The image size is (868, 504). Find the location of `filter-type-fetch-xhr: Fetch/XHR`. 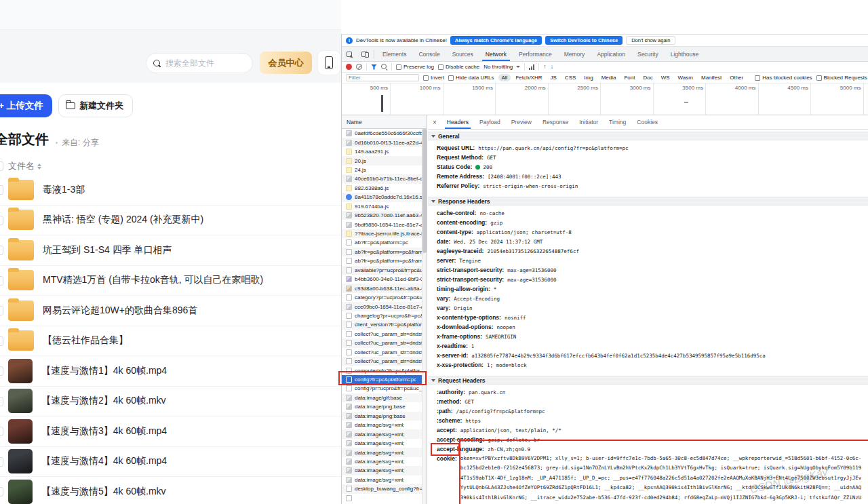

filter-type-fetch-xhr: Fetch/XHR is located at coordinates (529, 77).